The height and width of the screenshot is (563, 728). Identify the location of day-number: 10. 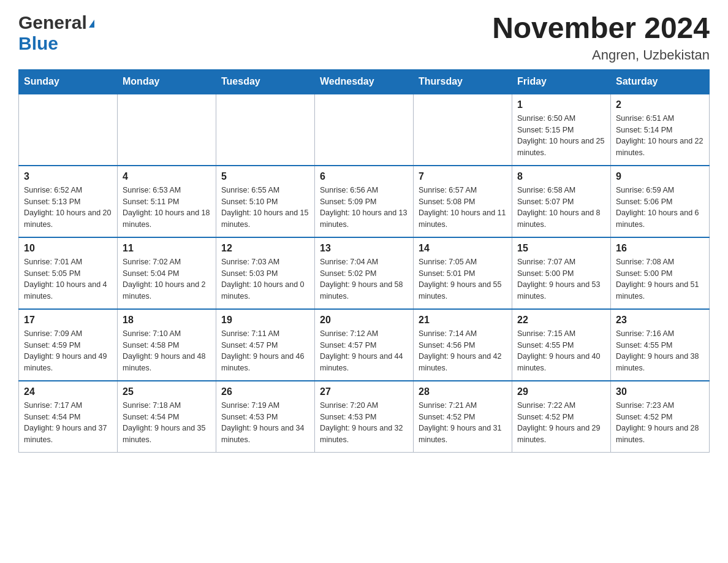
(68, 248).